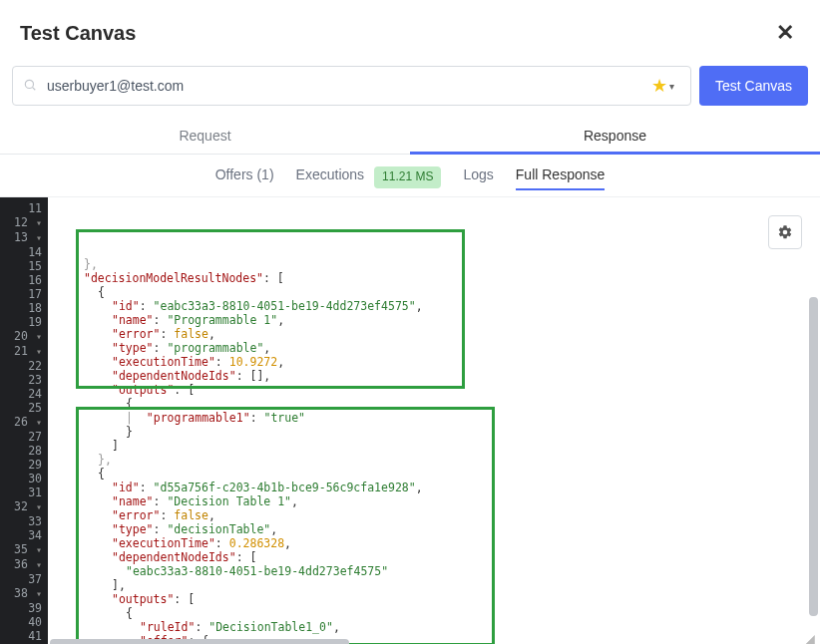  Describe the element at coordinates (25, 366) in the screenshot. I see `gutter-line: 22` at that location.